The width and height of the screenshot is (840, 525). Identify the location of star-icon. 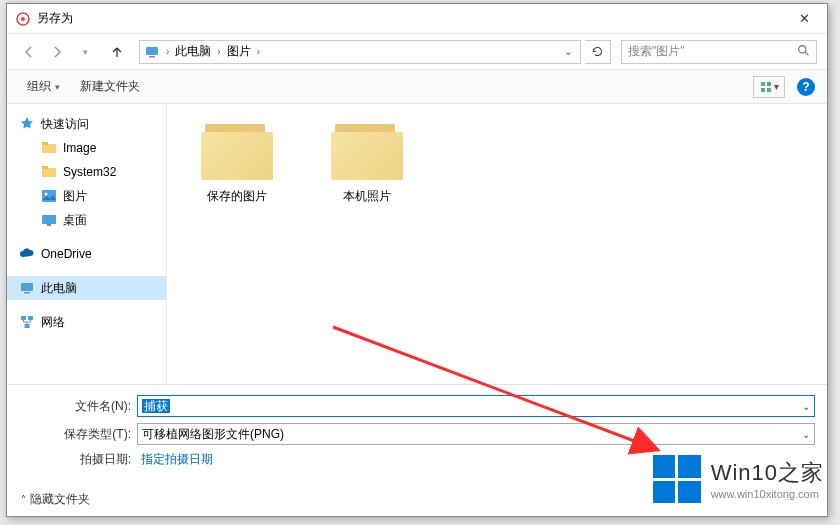
(27, 124).